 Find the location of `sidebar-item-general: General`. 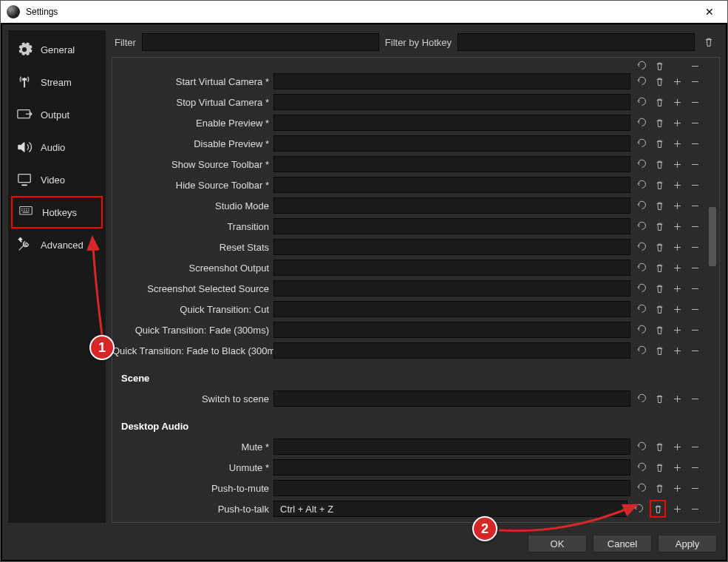

sidebar-item-general: General is located at coordinates (57, 50).